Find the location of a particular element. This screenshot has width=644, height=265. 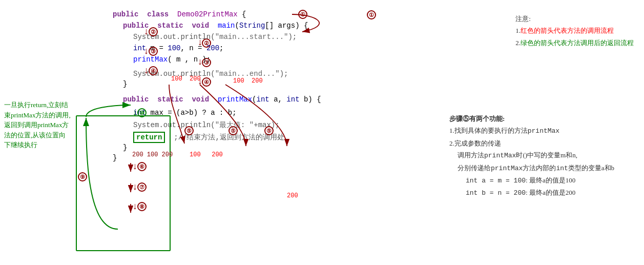

code-line-1: public class Demo02PrintMax { ① is located at coordinates (244, 14).